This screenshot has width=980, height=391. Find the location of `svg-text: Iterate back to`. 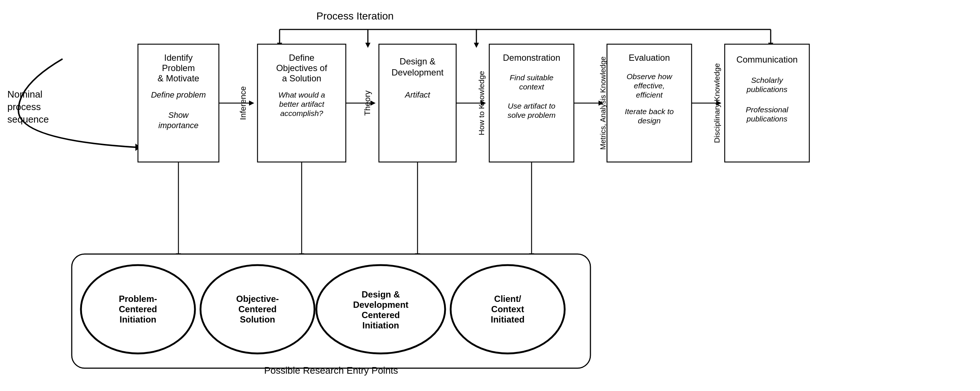

svg-text: Iterate back to is located at coordinates (649, 111).